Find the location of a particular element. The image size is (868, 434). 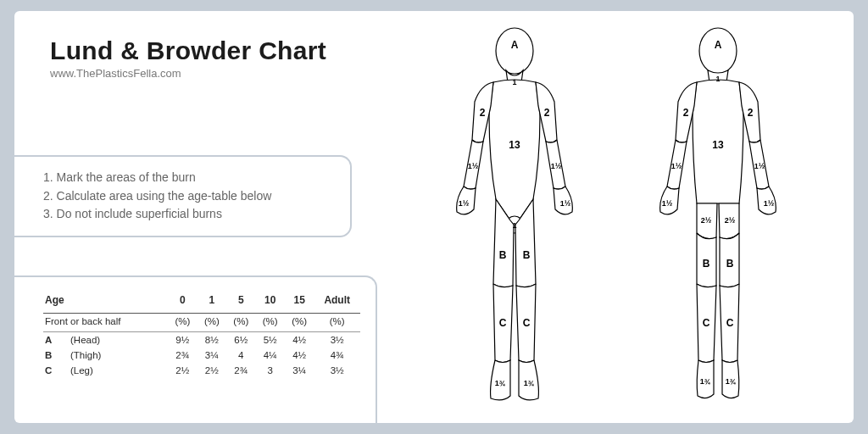

unit-row: Front or back half (%) (%) (%) (%) (%) (… is located at coordinates (202, 323).